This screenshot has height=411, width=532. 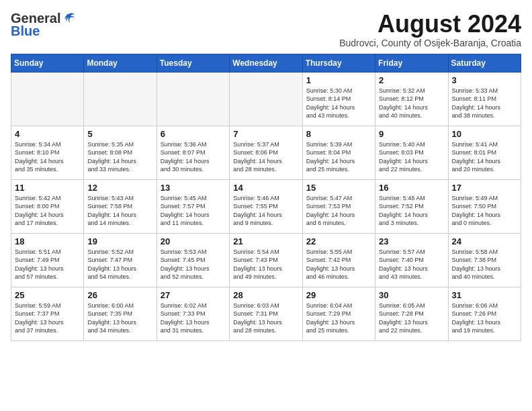 What do you see at coordinates (193, 314) in the screenshot?
I see `calendar-cell: 27Sunrise: 6:02 AM Sunset: 7:33 PM Dayli…` at bounding box center [193, 314].